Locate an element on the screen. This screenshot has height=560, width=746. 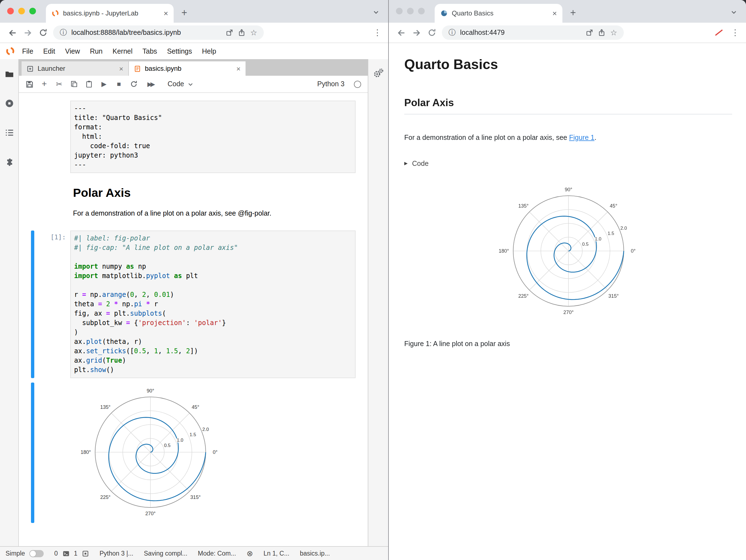
restart-run-all-button: ▶▶ is located at coordinates (150, 84).